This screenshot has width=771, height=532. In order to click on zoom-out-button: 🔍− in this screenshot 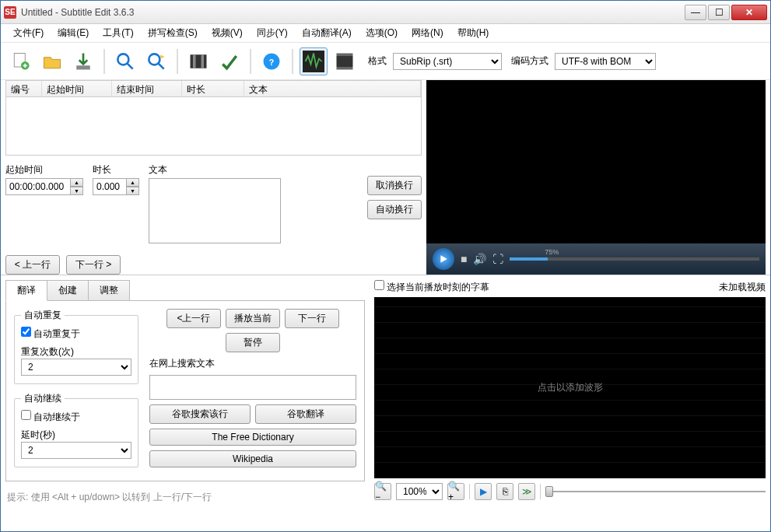, I will do `click(383, 492)`.